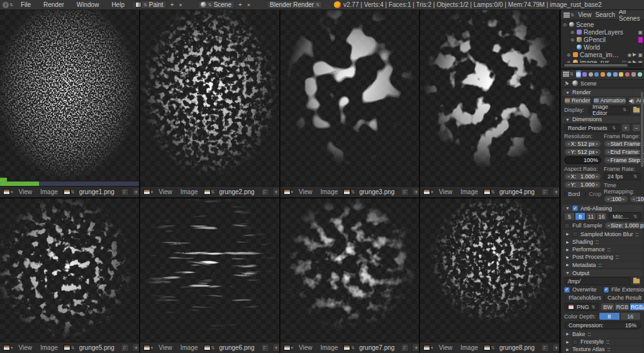 This screenshot has width=644, height=353. Describe the element at coordinates (640, 33) in the screenshot. I see `render-restrict-icon: ▣` at that location.